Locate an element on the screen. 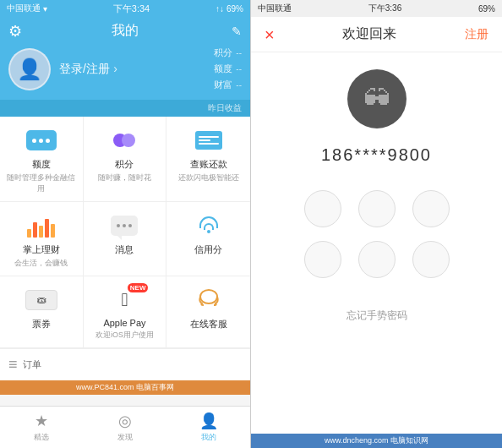 Image resolution: width=502 pixels, height=448 pixels. grid-row-3: 🎟 票券  NEW Apple Pay 欢迎iOS用户使用 is located at coordinates (125, 313).